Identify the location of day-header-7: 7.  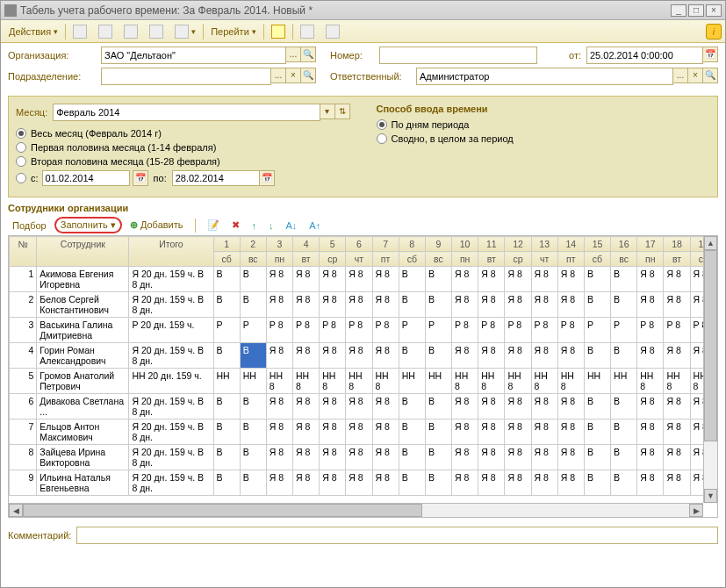
(385, 244).